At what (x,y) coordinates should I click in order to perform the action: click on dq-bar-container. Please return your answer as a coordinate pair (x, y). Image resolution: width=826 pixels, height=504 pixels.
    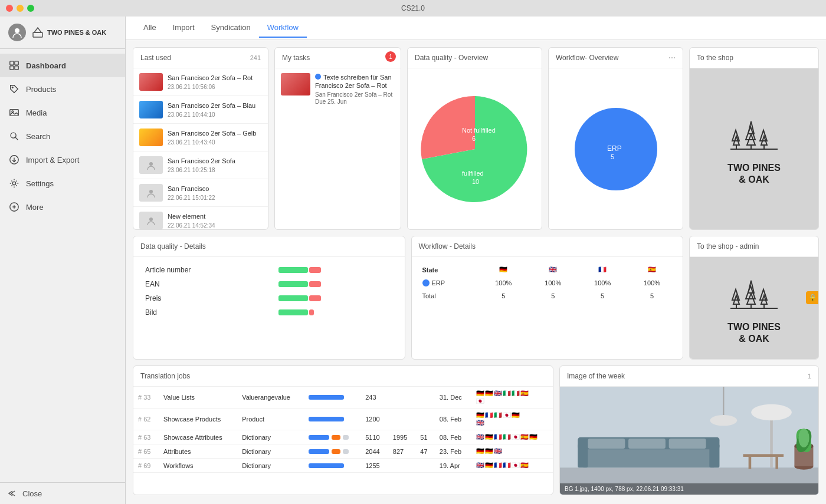
    Looking at the image, I should click on (336, 298).